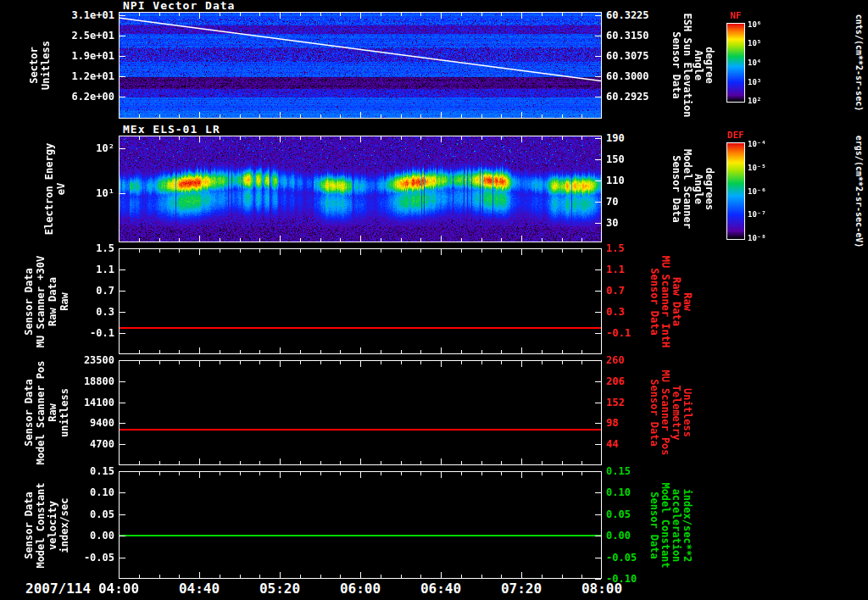 This screenshot has width=868, height=600. I want to click on y-axis-title-line: velocity, so click(53, 525).